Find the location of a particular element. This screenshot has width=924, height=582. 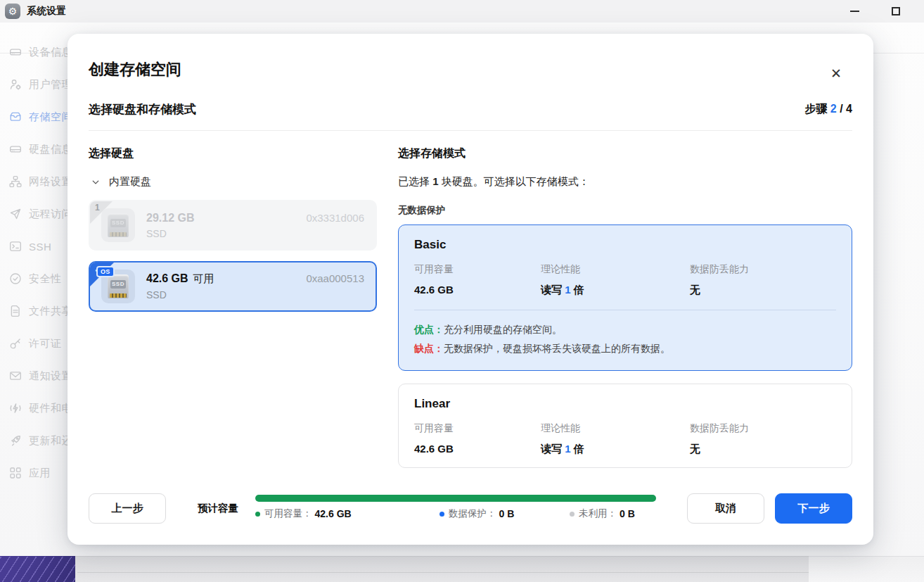

grid-icon is located at coordinates (15, 473).